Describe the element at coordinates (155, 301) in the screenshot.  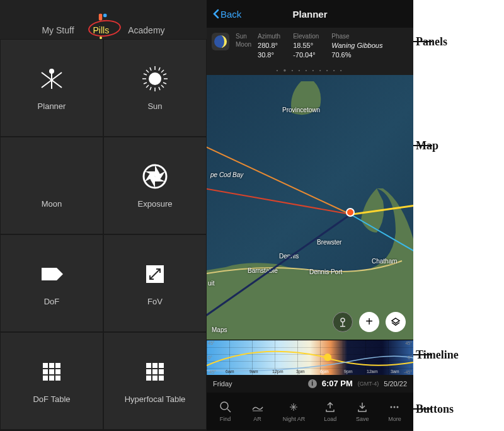
I see `pill-label: FoV` at that location.